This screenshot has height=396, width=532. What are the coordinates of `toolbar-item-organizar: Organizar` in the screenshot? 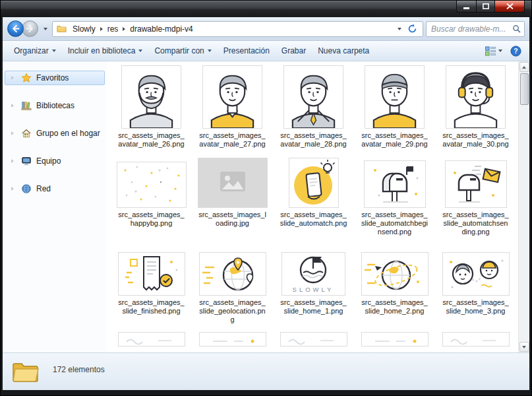 It's located at (35, 51).